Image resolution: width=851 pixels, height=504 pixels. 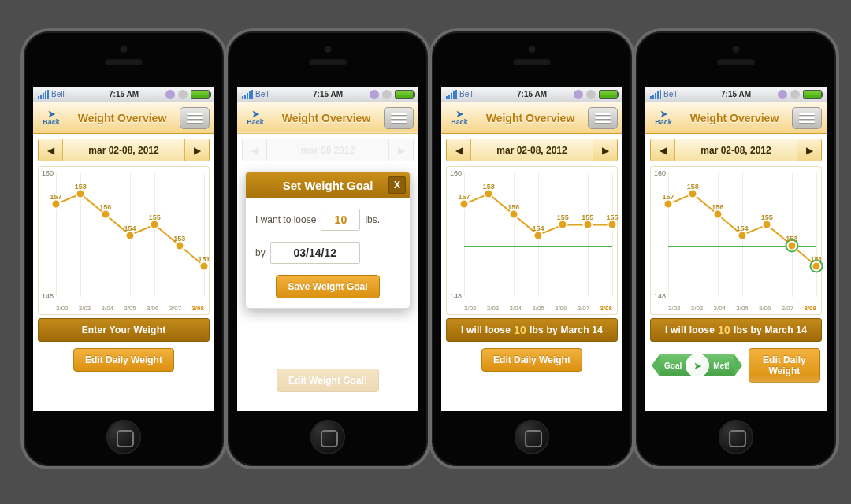 I want to click on modal-title-bar: Set Weight Goal X, so click(x=328, y=185).